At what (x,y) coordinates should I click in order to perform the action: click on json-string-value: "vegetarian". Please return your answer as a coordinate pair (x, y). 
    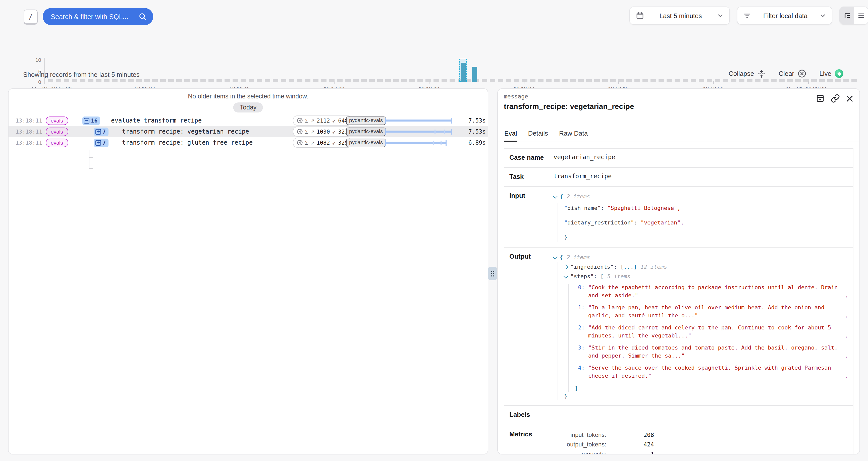
    Looking at the image, I should click on (660, 223).